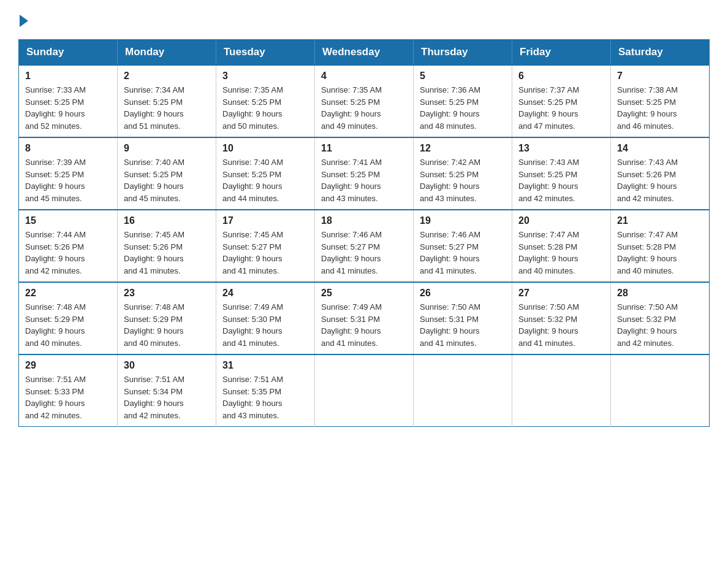 The image size is (728, 563). What do you see at coordinates (55, 397) in the screenshot?
I see `day-info: Sunrise: 7:51 AMSunset: 5:33 PMDaylight:…` at bounding box center [55, 397].